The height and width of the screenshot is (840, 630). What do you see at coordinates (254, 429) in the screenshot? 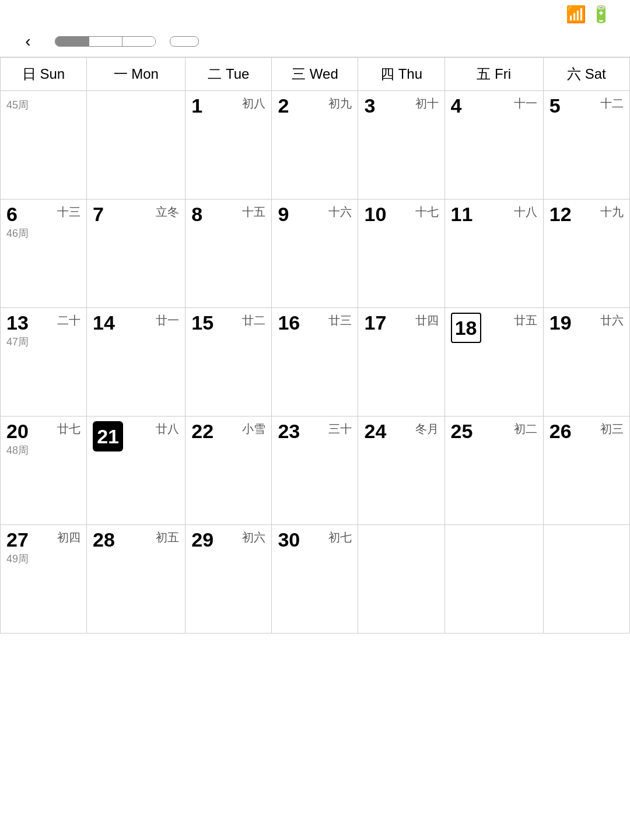
I see `lunar-label: 小雪` at bounding box center [254, 429].